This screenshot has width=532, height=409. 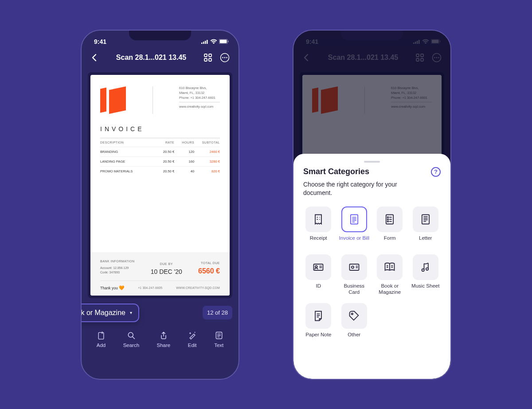 I want to click on category-other: Other, so click(x=355, y=323).